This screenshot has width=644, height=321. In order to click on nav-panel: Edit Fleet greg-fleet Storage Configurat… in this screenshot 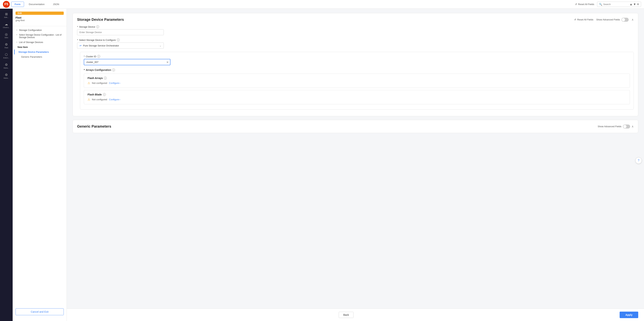, I will do `click(40, 165)`.